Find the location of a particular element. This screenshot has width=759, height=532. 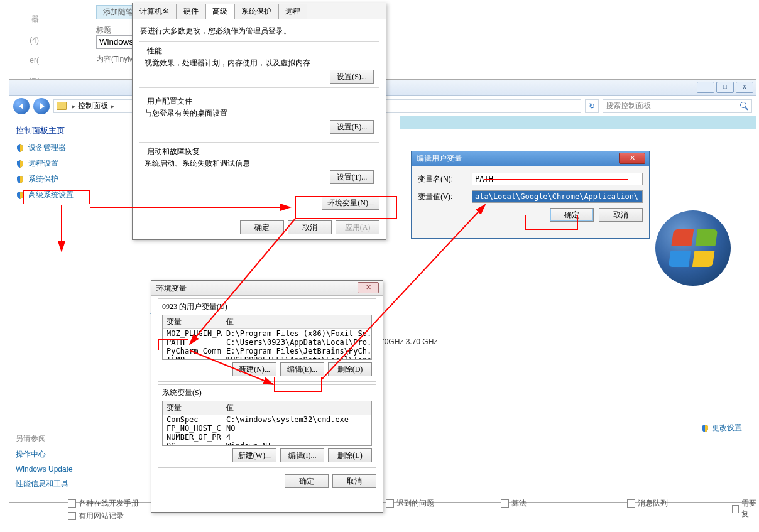

table-row: FP_NO_HOST_C...NO is located at coordinates (267, 428).